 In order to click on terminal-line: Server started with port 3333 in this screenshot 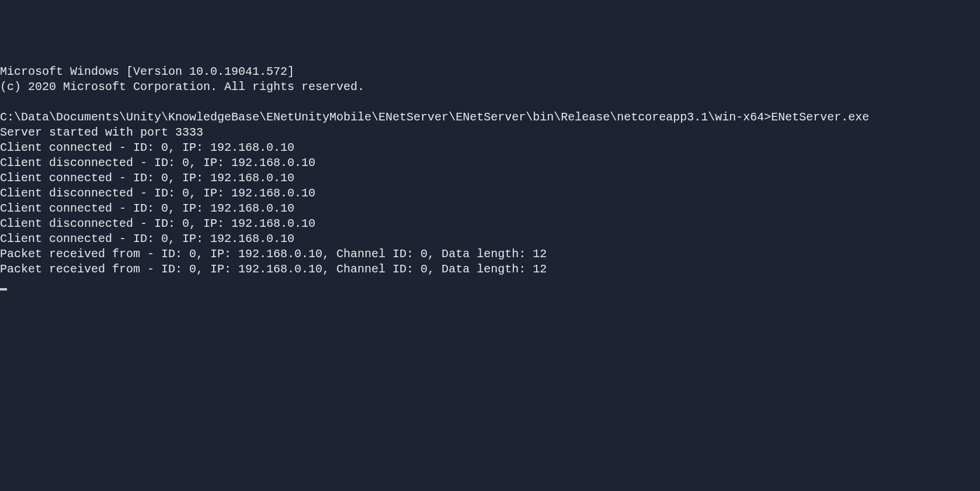, I will do `click(490, 133)`.